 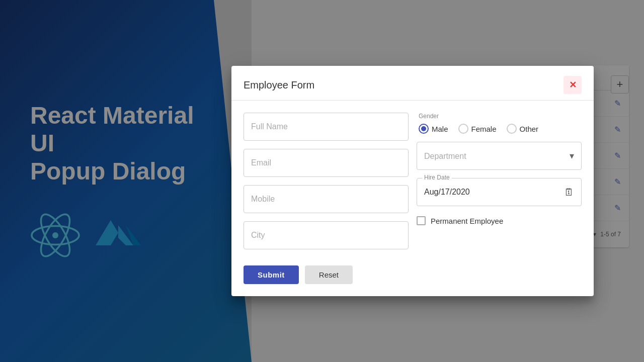 What do you see at coordinates (329, 275) in the screenshot?
I see `reset-button: Reset` at bounding box center [329, 275].